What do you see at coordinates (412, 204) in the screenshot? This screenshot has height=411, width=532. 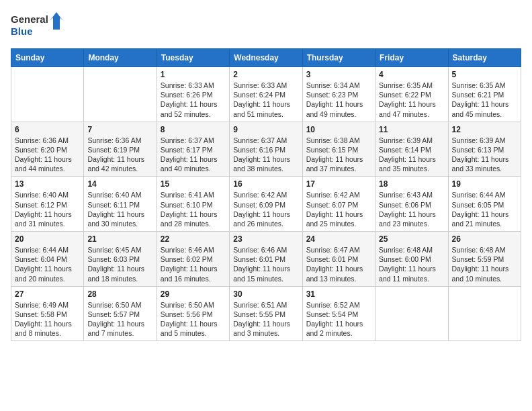 I see `day-cell: 18Sunrise: 6:43 AMSunset: 6:06 PMDayligh…` at bounding box center [412, 204].